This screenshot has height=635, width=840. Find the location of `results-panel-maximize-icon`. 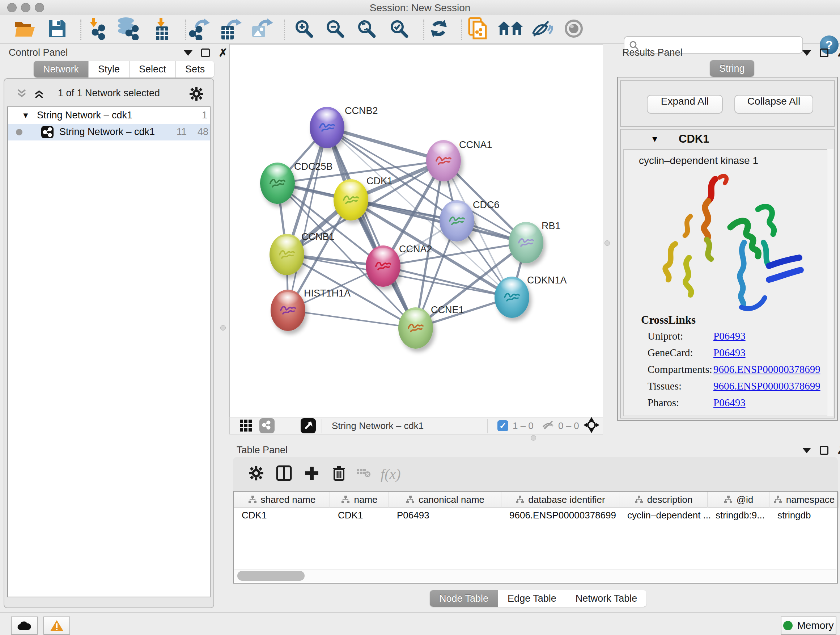

results-panel-maximize-icon is located at coordinates (824, 53).